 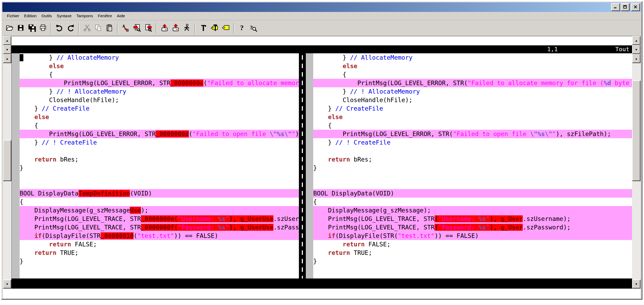 I want to click on code-segment: BOOL DisplayData(VOID), so click(x=354, y=193).